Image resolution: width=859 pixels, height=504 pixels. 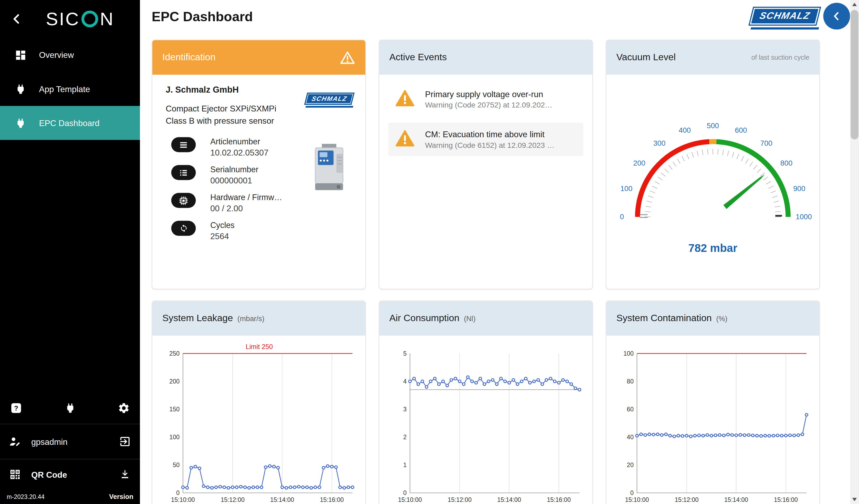 I want to click on svg-text: 4, so click(x=405, y=381).